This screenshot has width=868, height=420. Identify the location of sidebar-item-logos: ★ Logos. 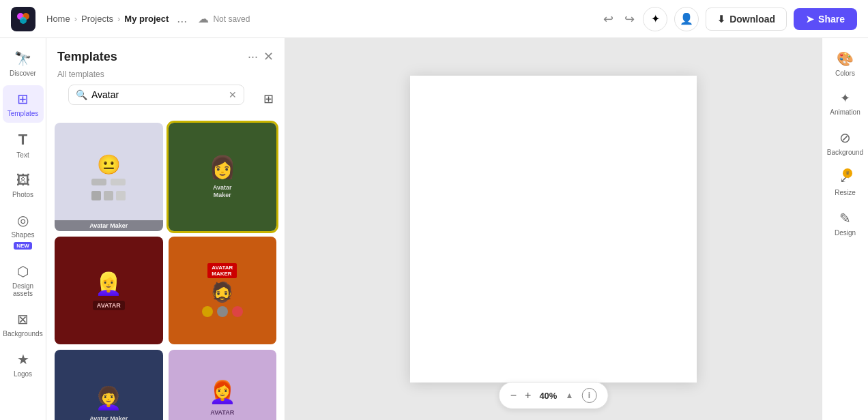
(23, 364).